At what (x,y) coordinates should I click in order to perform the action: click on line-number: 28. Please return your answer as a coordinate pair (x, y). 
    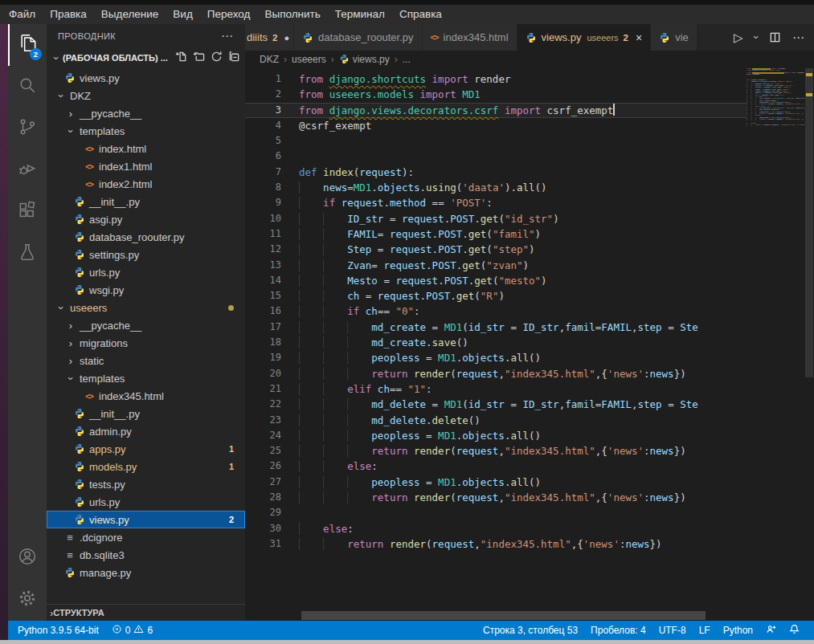
    Looking at the image, I should click on (264, 498).